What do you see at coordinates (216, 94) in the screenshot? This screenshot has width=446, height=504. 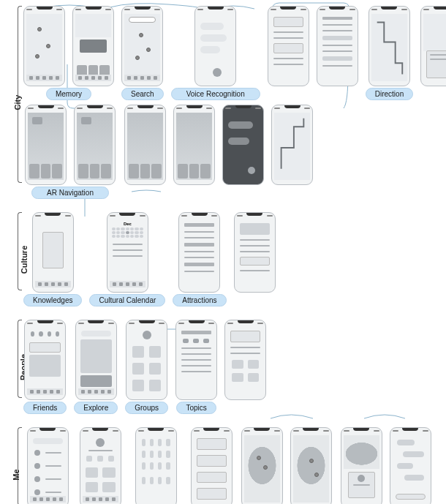 I see `caption-voice: Voice Recognition` at bounding box center [216, 94].